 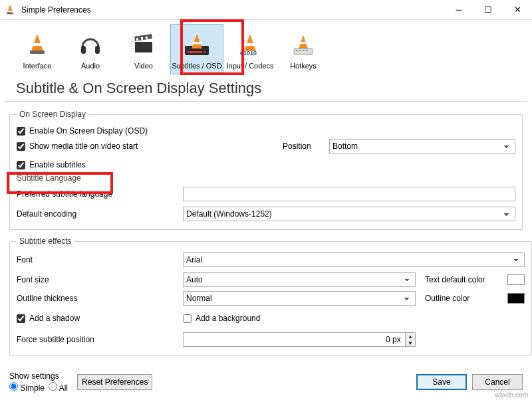 What do you see at coordinates (442, 382) in the screenshot?
I see `save-button: Save` at bounding box center [442, 382].